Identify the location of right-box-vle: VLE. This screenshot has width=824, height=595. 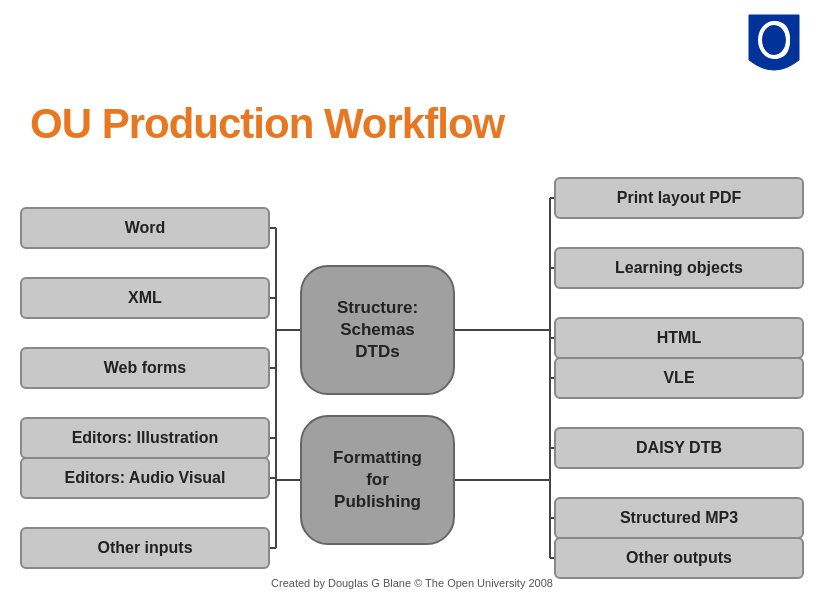
(679, 378).